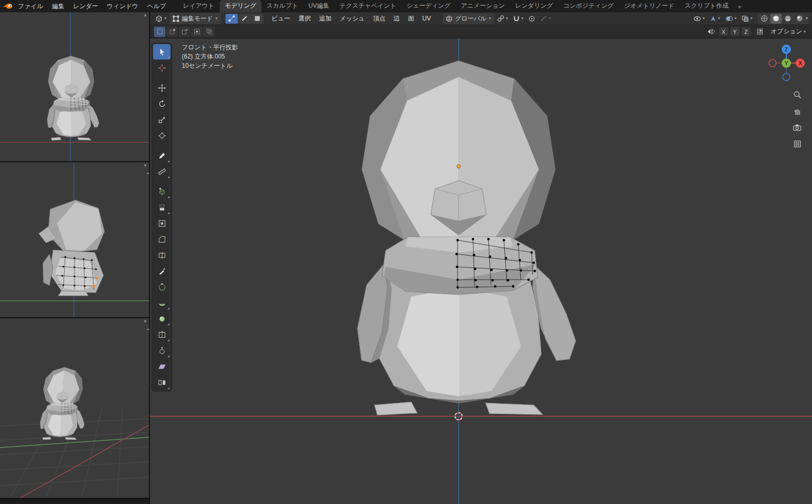 The image size is (812, 504). Describe the element at coordinates (711, 32) in the screenshot. I see `mirror-button` at that location.